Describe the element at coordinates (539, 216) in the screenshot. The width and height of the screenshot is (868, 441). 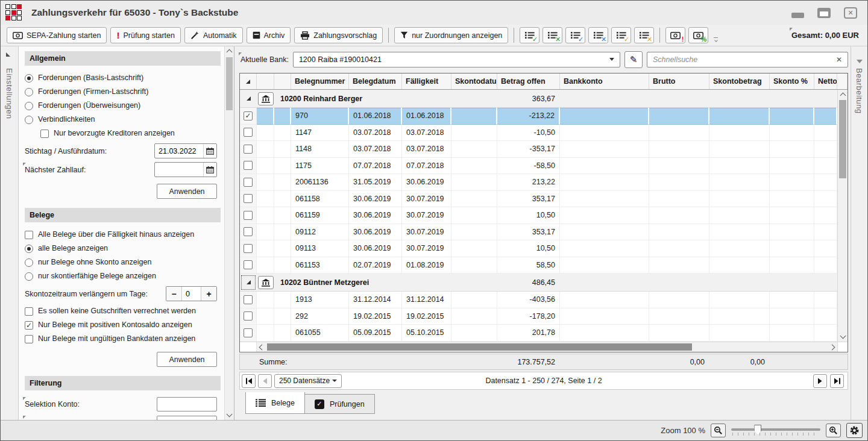
I see `table-row: 06115930.06.201930.07.201910,50` at that location.